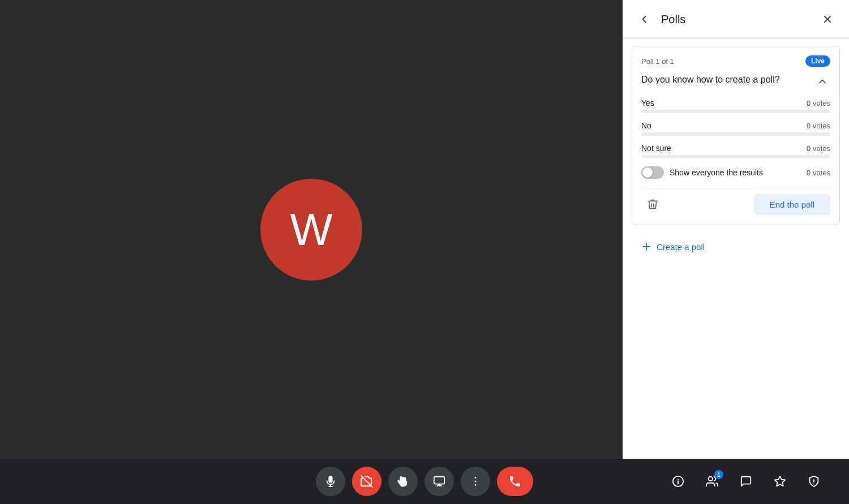  I want to click on poll-option-yes-label: Yes, so click(648, 103).